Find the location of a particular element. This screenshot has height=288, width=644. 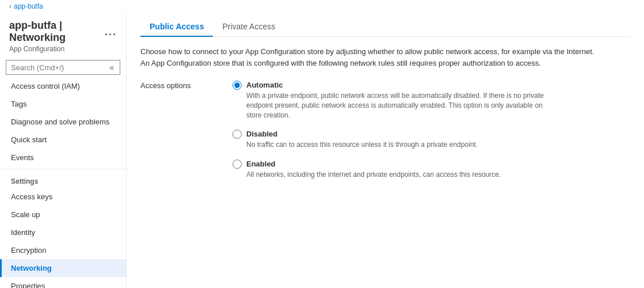

sidebar-item-access-control: Access control (IAM) is located at coordinates (63, 86).